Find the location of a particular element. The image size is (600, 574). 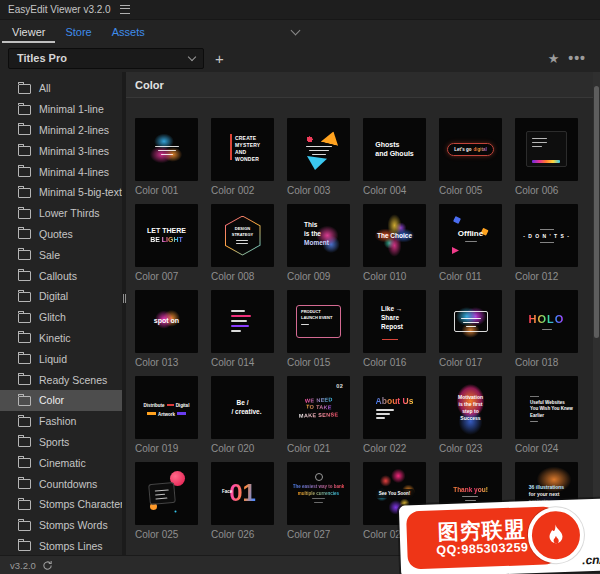

template-caption: Color 018 is located at coordinates (546, 362).